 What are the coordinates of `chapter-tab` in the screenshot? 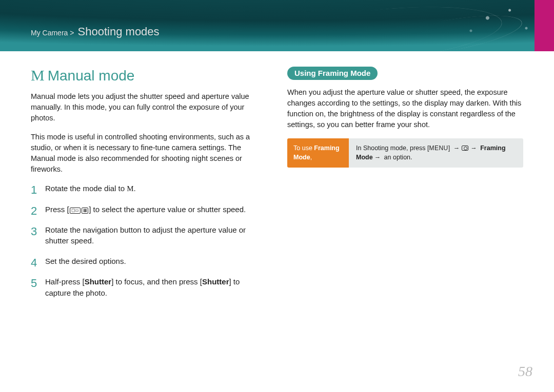 It's located at (544, 26).